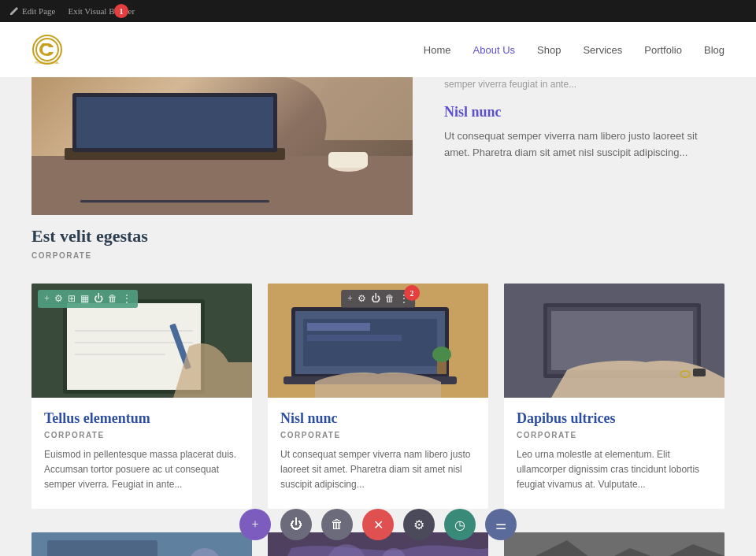 This screenshot has height=556, width=756. What do you see at coordinates (390, 299) in the screenshot?
I see `card2-delete-icon: 🗑` at bounding box center [390, 299].